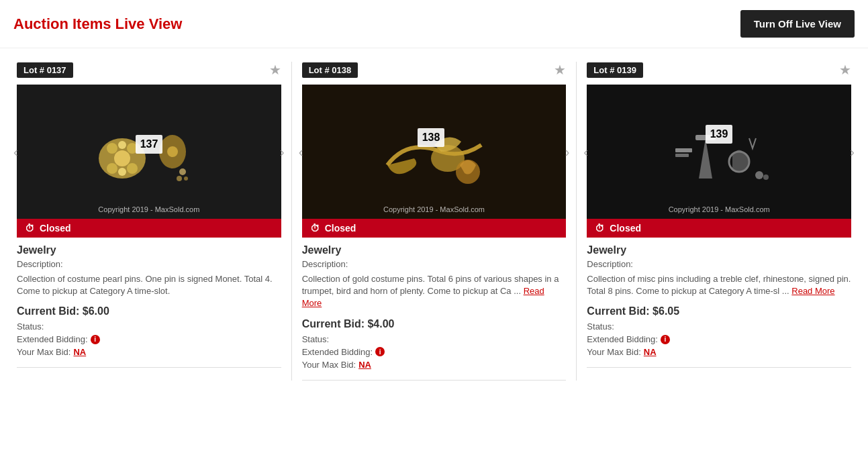 This screenshot has width=868, height=455. I want to click on status-row-138: Status:, so click(434, 340).